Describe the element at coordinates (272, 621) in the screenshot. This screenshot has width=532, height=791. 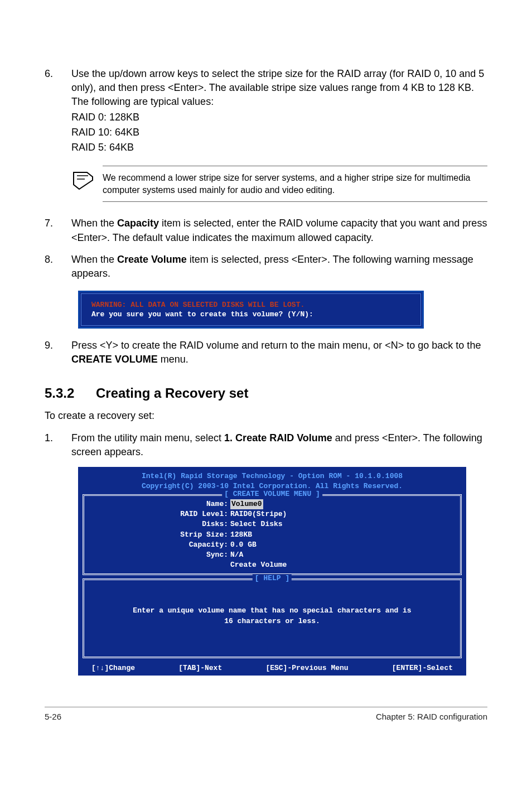
I see `help-line-2: 16 characters or less.` at that location.